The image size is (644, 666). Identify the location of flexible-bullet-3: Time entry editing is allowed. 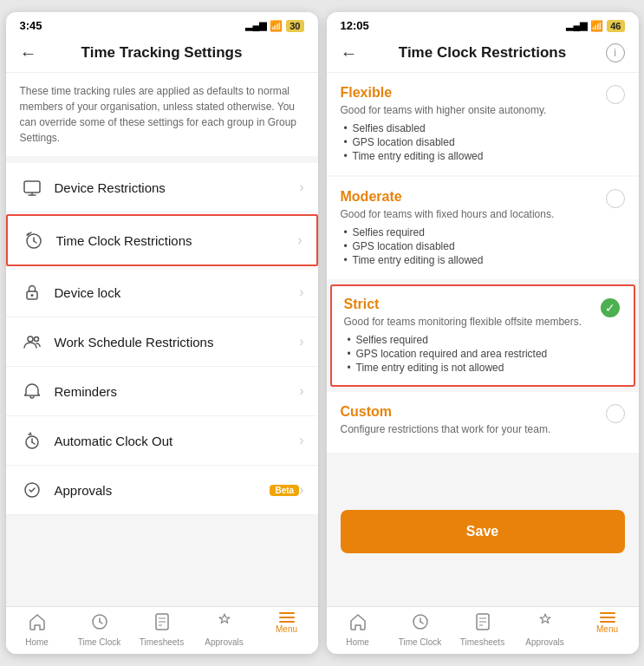
(468, 156).